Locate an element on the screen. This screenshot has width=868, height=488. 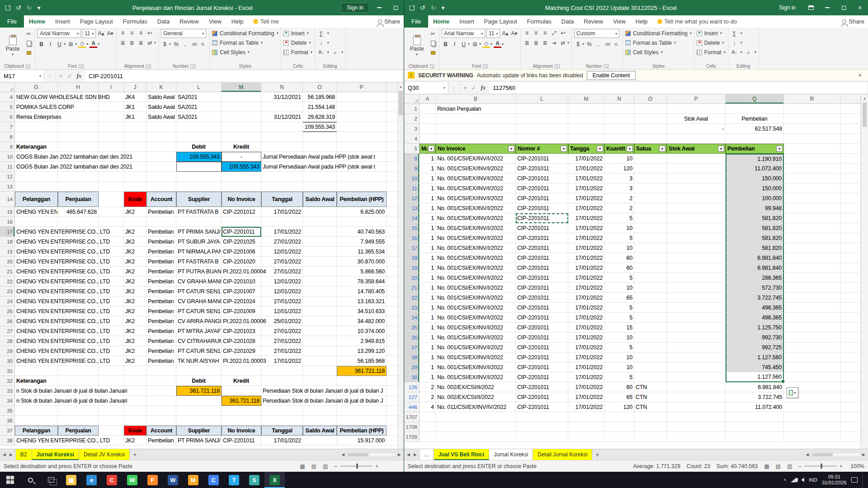
cell-L12: CIP-2201011 is located at coordinates (542, 198).